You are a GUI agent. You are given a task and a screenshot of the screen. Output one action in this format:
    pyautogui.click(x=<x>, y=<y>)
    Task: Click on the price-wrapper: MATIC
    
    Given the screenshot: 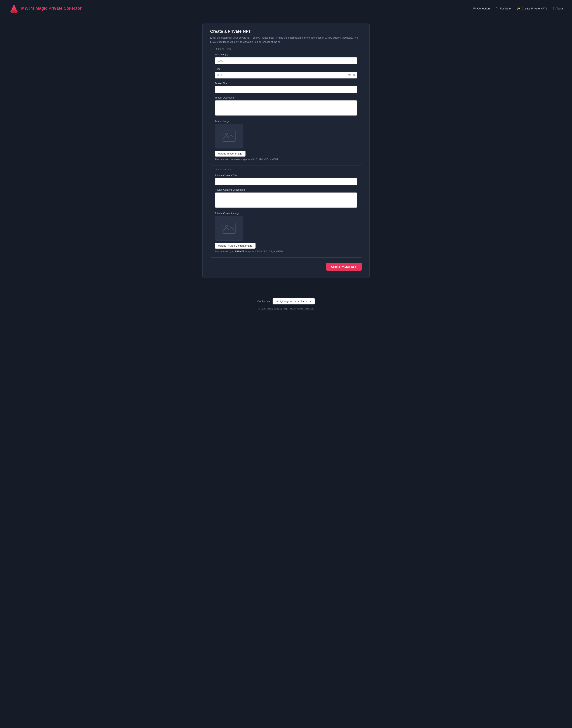 What is the action you would take?
    pyautogui.click(x=286, y=75)
    